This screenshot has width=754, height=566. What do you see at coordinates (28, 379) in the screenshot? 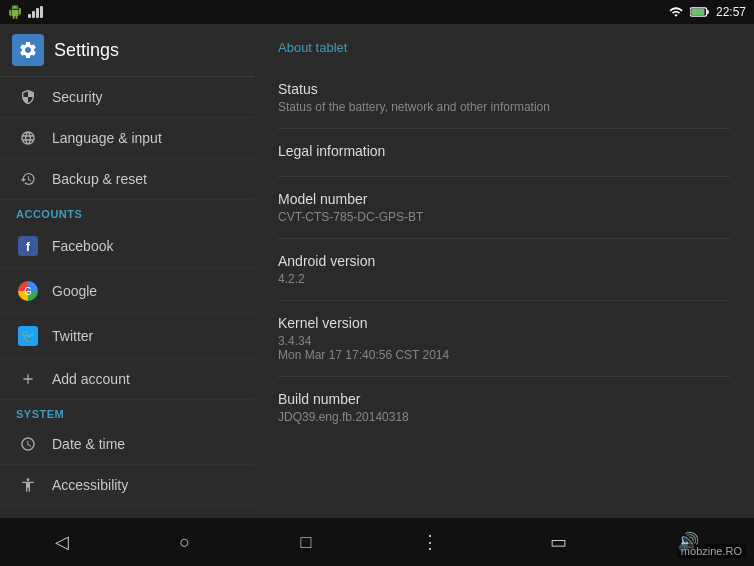
I see `add-account-icon` at bounding box center [28, 379].